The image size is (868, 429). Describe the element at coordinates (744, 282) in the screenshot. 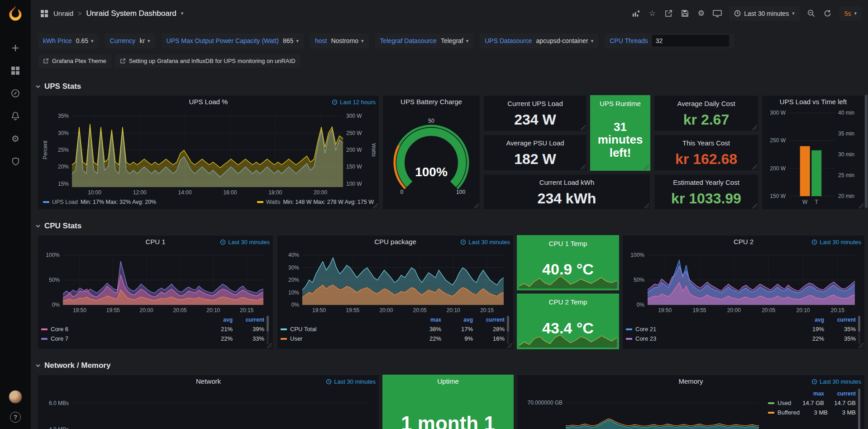

I see `cpu2-chart: 0%50%100%19:5019:5520:0020:0520:1020:15` at that location.